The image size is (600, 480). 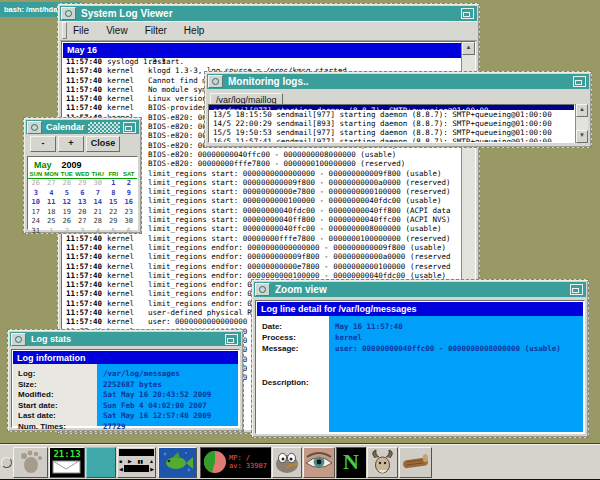 What do you see at coordinates (114, 213) in the screenshot?
I see `calendar-day: 22` at bounding box center [114, 213].